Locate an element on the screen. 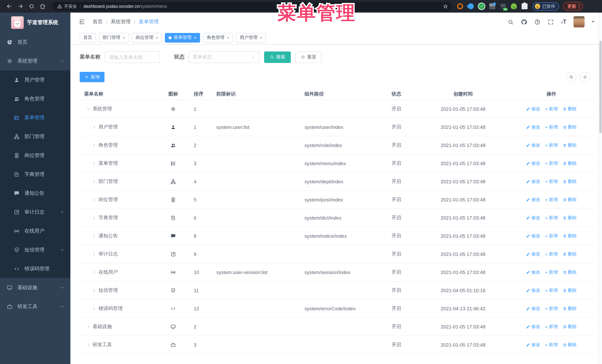  github-icon is located at coordinates (524, 22).